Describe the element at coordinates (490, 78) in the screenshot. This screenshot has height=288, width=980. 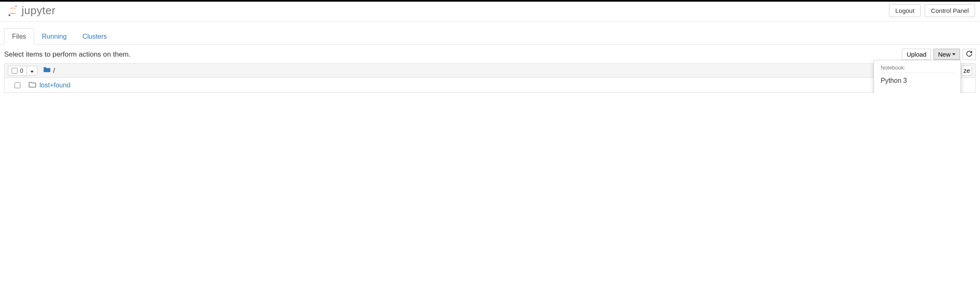
I see `file-list: 0 / Name ↓ ze lo` at that location.